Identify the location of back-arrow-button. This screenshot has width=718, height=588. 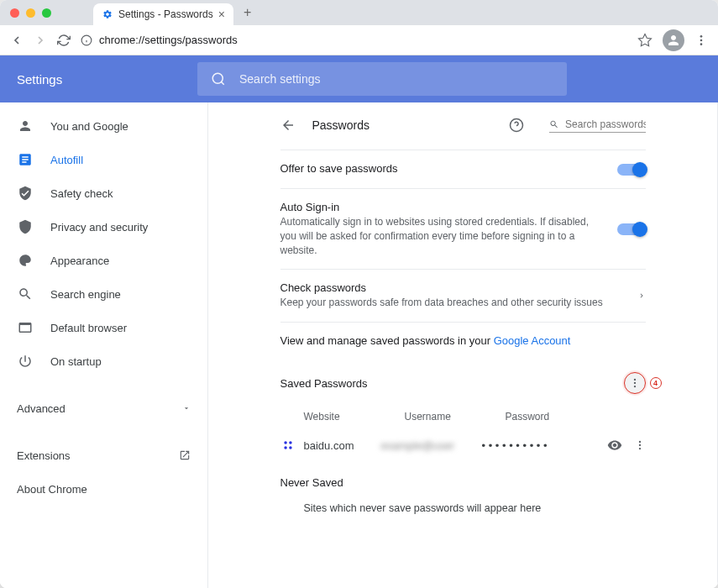
(288, 125).